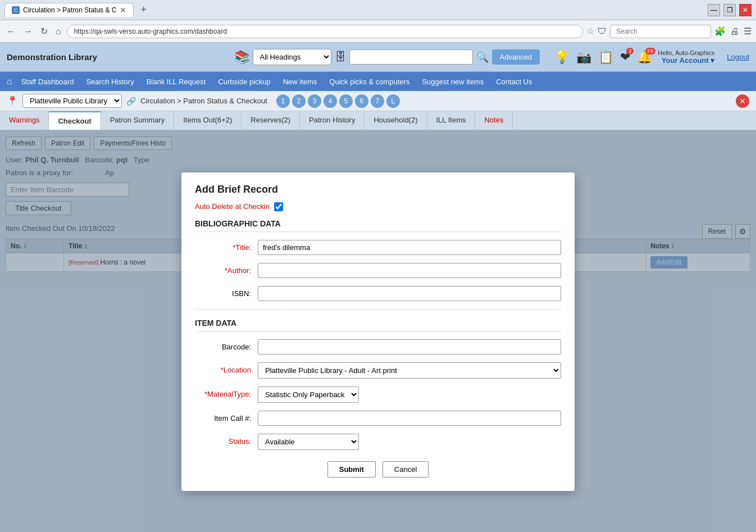 The width and height of the screenshot is (756, 532). Describe the element at coordinates (411, 57) in the screenshot. I see `main-search-input` at that location.